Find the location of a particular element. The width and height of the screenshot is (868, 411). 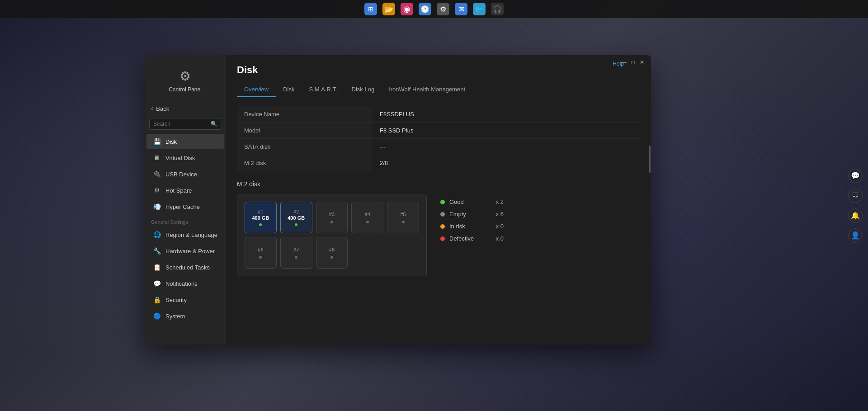

control-panel-icon: ⚙ is located at coordinates (185, 76).